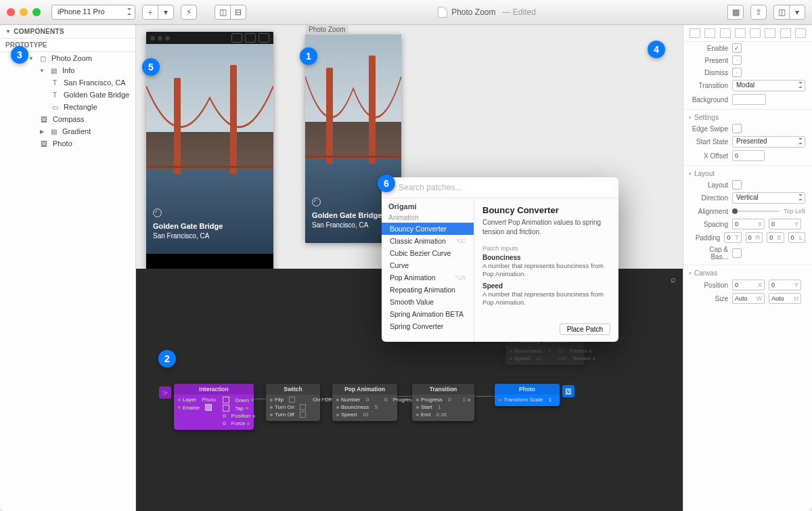 The width and height of the screenshot is (812, 511). What do you see at coordinates (68, 83) in the screenshot?
I see `layer-row-sf: TSan Francisco, CA` at bounding box center [68, 83].